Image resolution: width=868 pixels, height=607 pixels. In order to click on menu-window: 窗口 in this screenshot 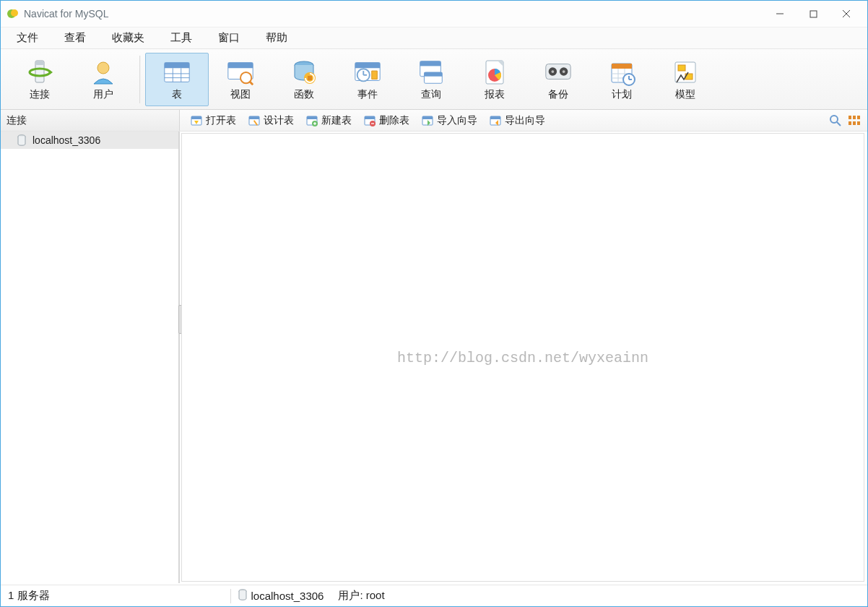, I will do `click(229, 38)`.